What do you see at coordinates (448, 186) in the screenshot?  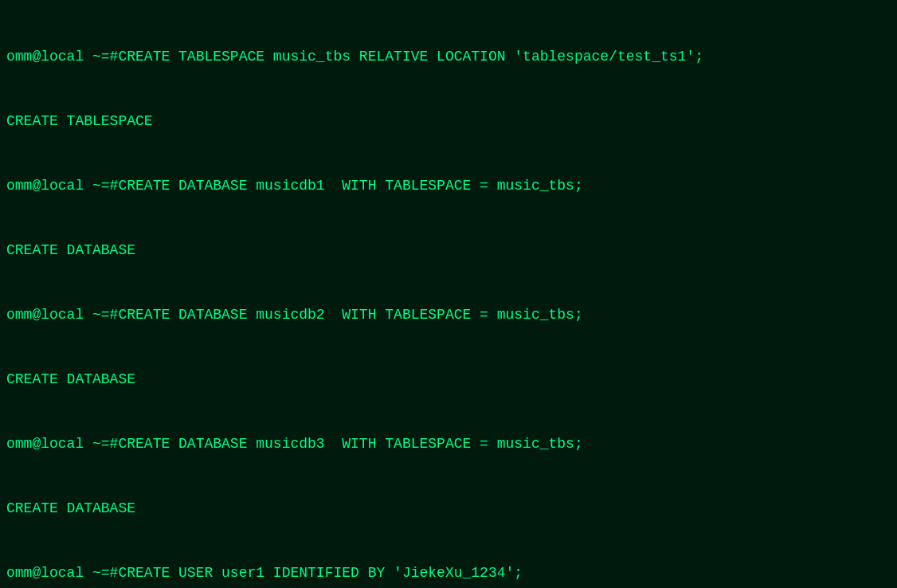 I see `line-3: omm@local ~=#CREATE DATABASE musicdb1 WI…` at bounding box center [448, 186].